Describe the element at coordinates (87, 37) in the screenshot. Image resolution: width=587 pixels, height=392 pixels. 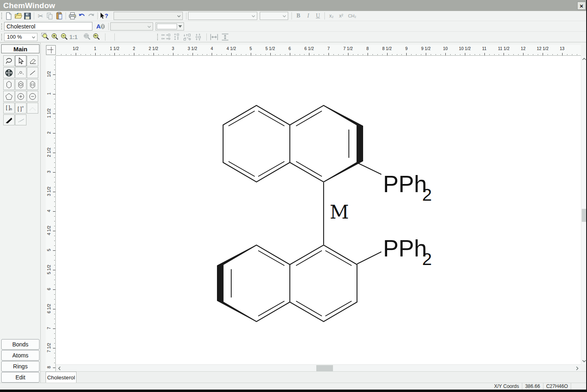
I see `zoom-page-button` at that location.